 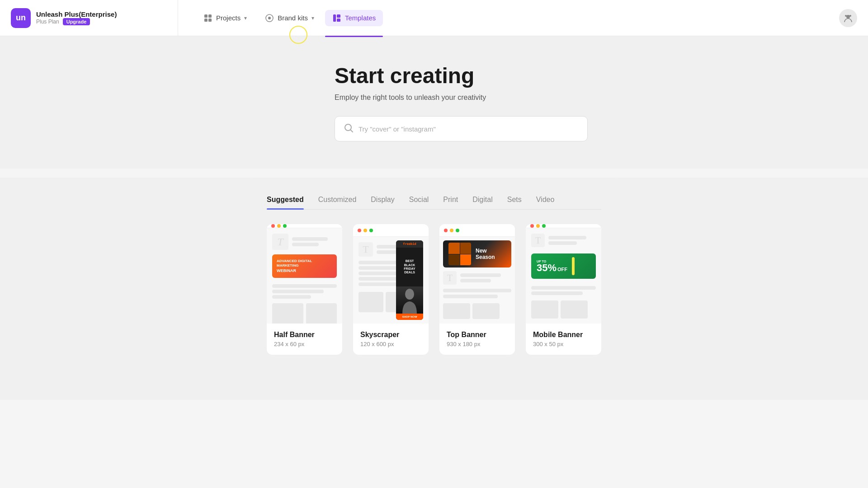 What do you see at coordinates (293, 18) in the screenshot?
I see `brand-kits-label: Brand kits` at bounding box center [293, 18].